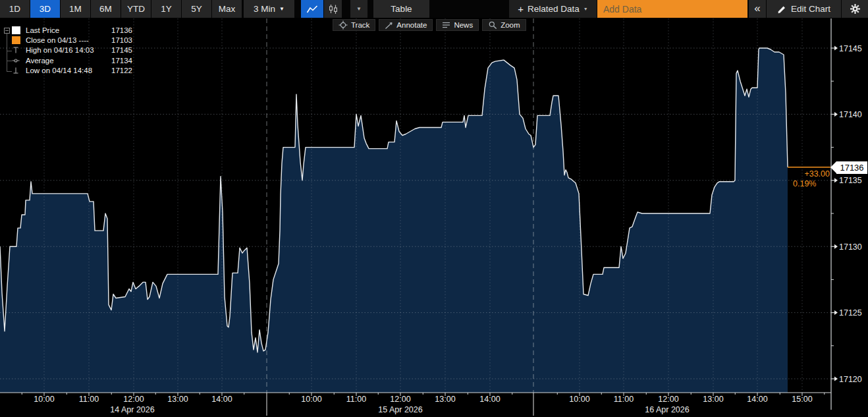 The height and width of the screenshot is (417, 868). What do you see at coordinates (65, 50) in the screenshot?
I see `legend-label: High on 04/16 14:03` at bounding box center [65, 50].